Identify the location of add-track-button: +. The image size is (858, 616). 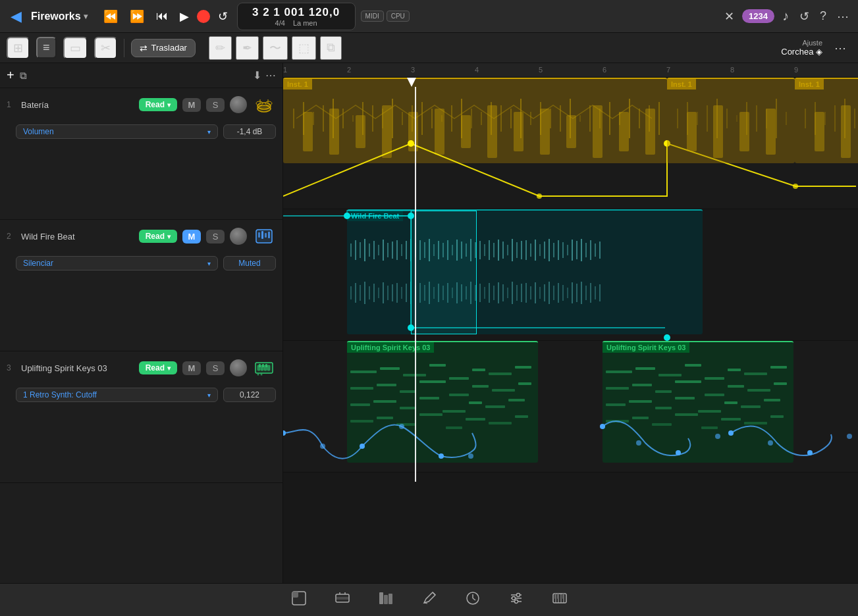
(11, 75).